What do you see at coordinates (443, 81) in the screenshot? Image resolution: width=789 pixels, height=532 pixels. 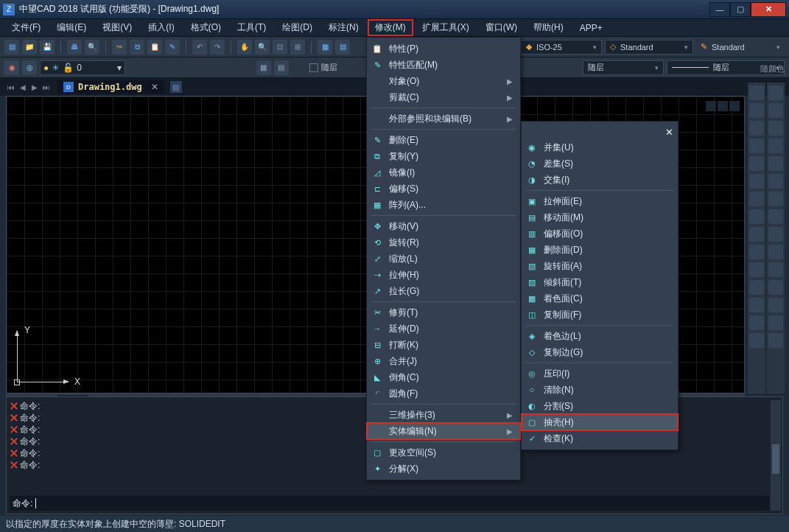 I see `menu-item: 对象(O)▶` at bounding box center [443, 81].